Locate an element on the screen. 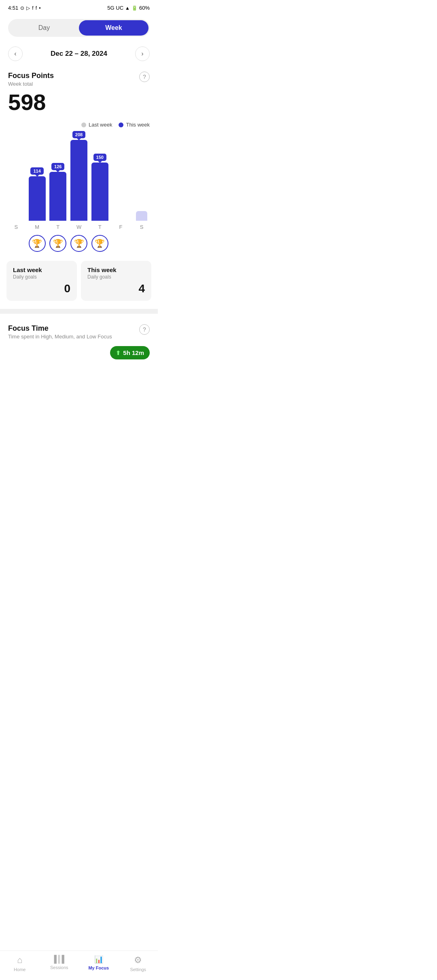  facebook2-icon: f is located at coordinates (36, 8).